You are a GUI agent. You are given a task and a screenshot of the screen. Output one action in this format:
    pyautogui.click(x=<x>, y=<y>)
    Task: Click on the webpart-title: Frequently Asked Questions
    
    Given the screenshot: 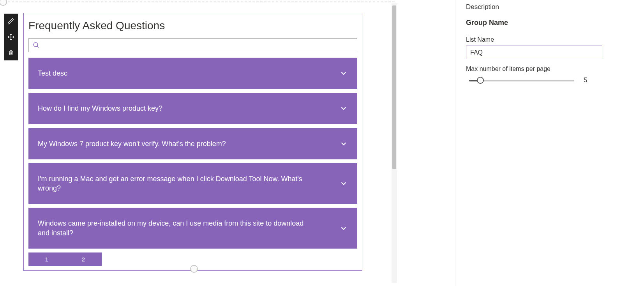 What is the action you would take?
    pyautogui.click(x=193, y=26)
    